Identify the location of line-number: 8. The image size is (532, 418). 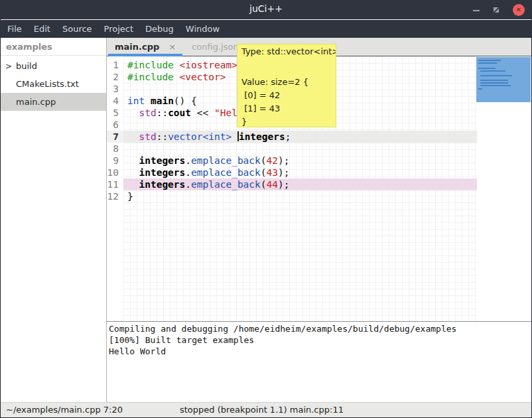
(115, 149).